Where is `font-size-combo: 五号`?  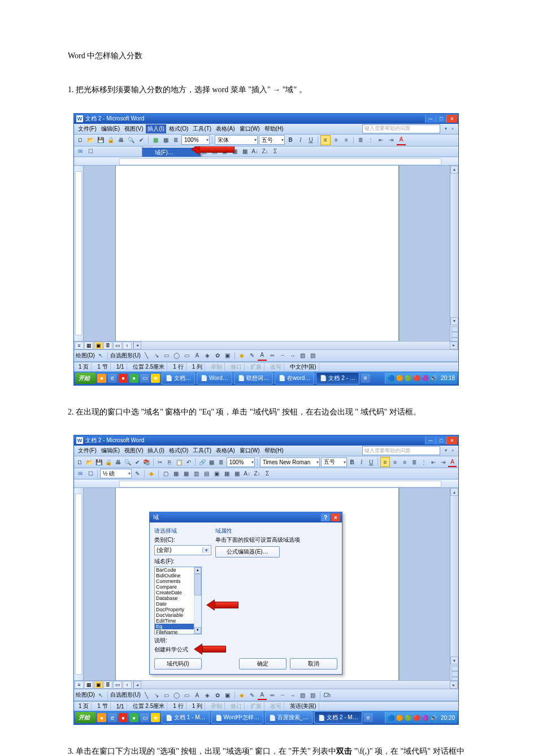 font-size-combo: 五号 is located at coordinates (334, 463).